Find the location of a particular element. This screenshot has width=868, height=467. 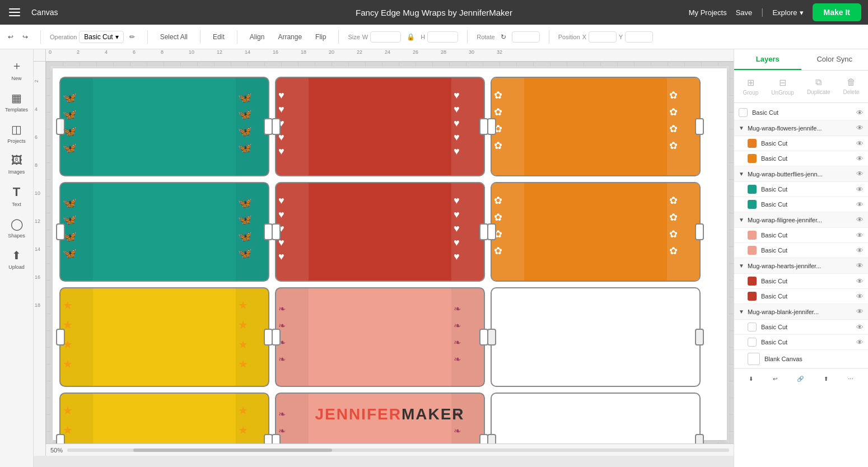

pen-tool-button: ✏ is located at coordinates (132, 37).